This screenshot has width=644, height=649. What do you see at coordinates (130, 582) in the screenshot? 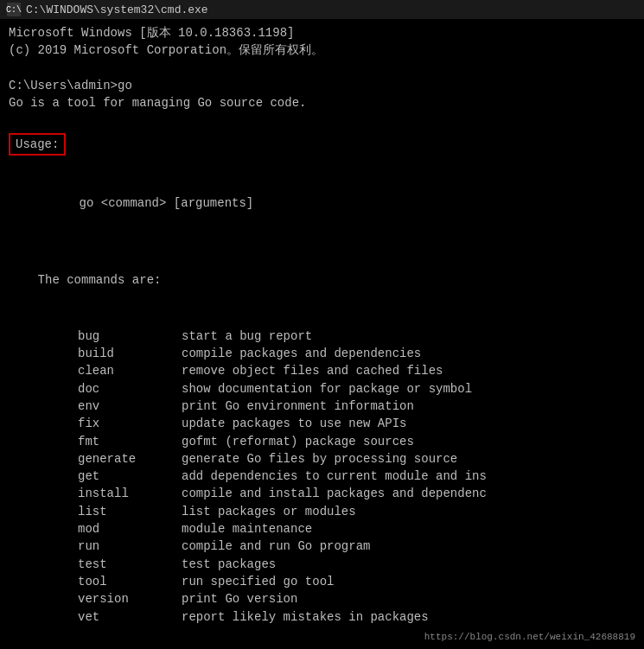
I see `command-name: tool` at bounding box center [130, 582].